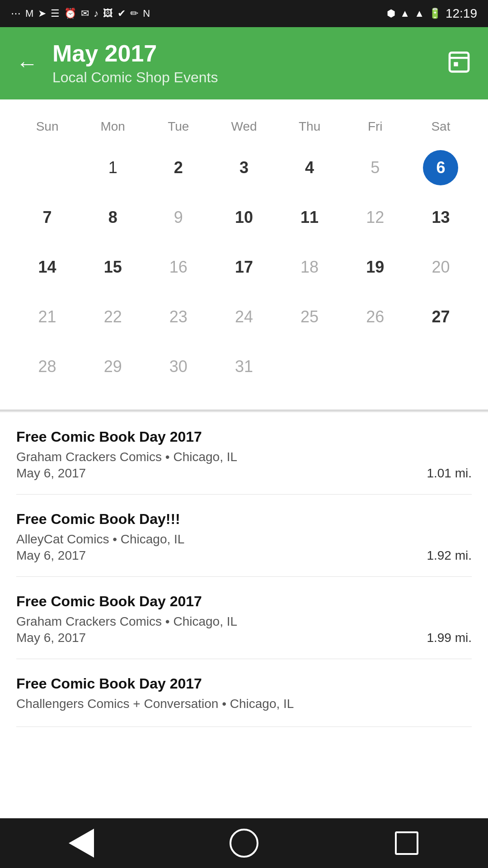 The image size is (488, 868). Describe the element at coordinates (178, 317) in the screenshot. I see `calendar-day-number: 23` at that location.